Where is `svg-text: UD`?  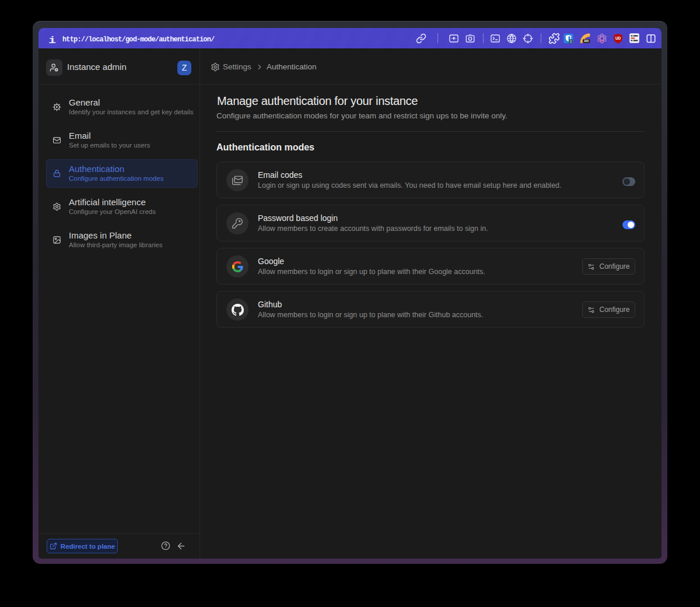
svg-text: UD is located at coordinates (618, 38).